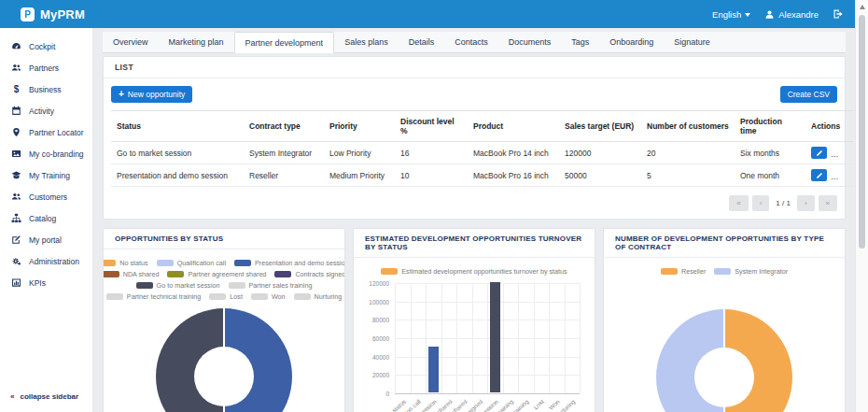 This screenshot has width=868, height=412. Describe the element at coordinates (387, 394) in the screenshot. I see `y-axis-tick-label: 0` at that location.